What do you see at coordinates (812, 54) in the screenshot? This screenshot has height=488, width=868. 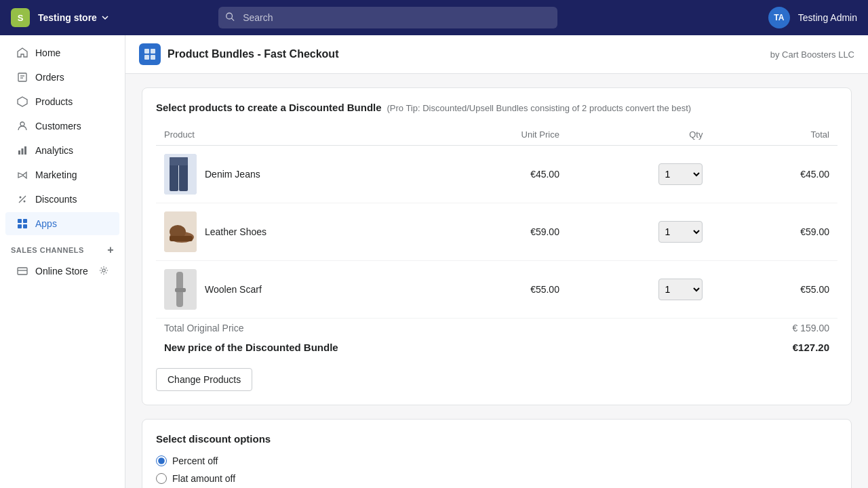 I see `app-provider-label: by Cart Boosters LLC` at bounding box center [812, 54].